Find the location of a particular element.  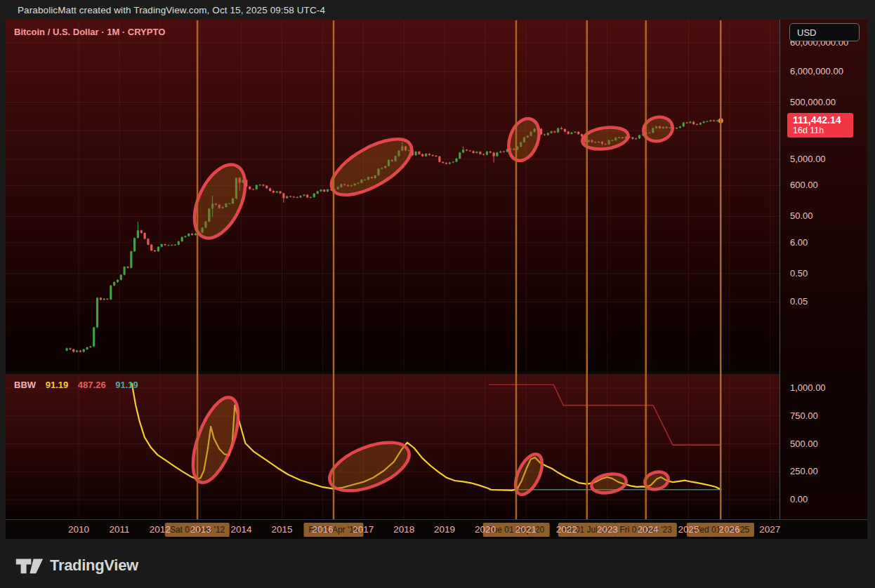

year-tick-label: 2011 is located at coordinates (119, 529).